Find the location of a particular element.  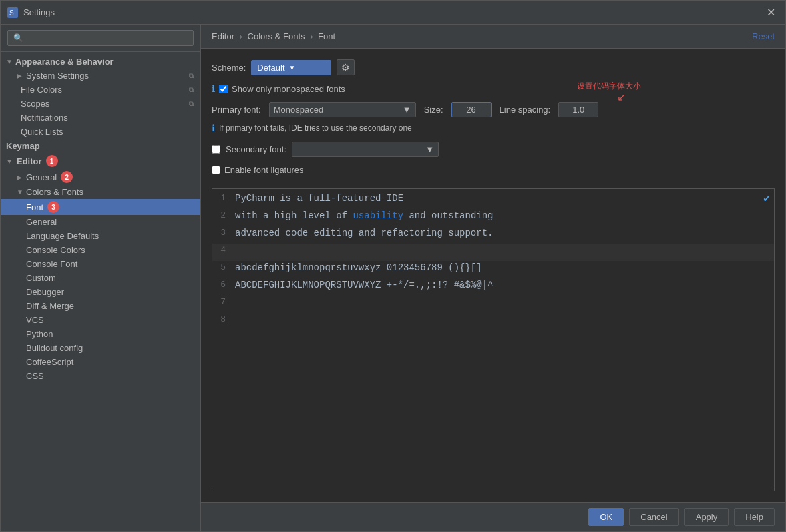

sidebar-item-font: Font 3 is located at coordinates (100, 207).